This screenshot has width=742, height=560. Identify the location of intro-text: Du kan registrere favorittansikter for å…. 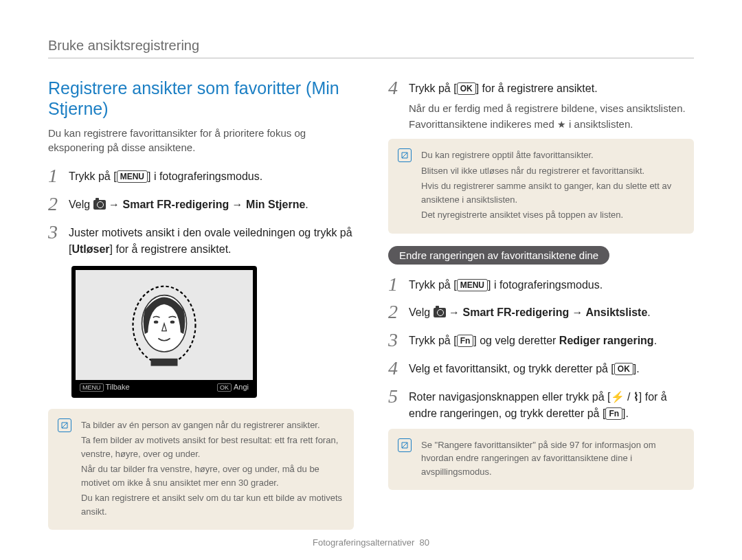
(201, 140).